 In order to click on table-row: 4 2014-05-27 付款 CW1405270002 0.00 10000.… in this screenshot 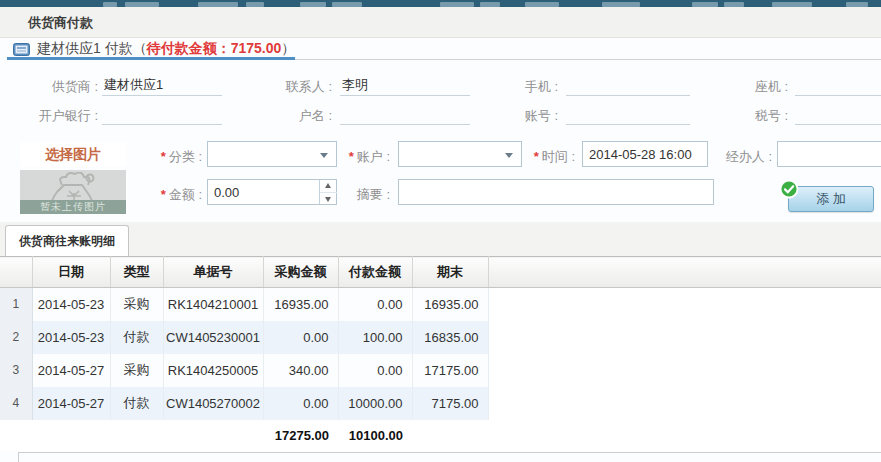, I will do `click(440, 404)`.